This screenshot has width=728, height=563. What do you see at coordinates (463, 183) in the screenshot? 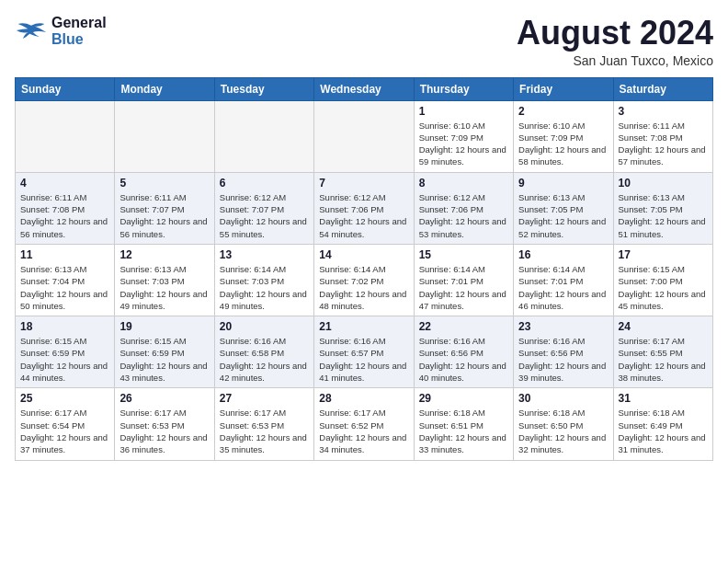
I see `day-number: 8` at bounding box center [463, 183].